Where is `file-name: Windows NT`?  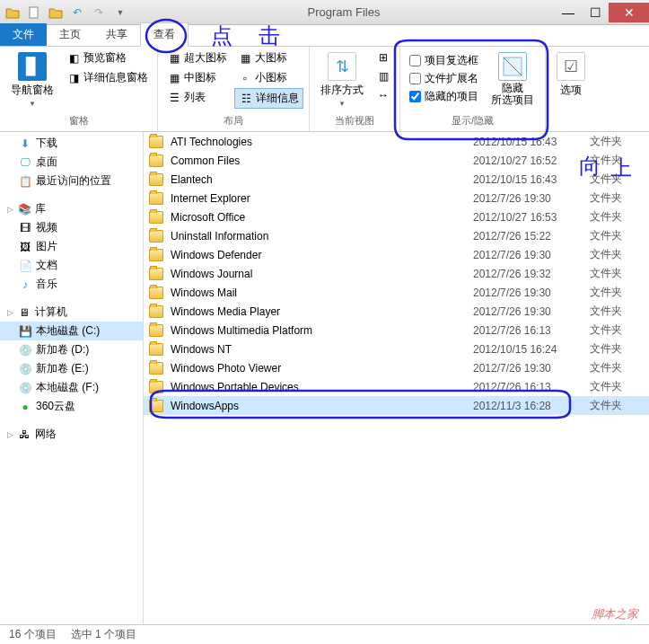 file-name: Windows NT is located at coordinates (320, 349).